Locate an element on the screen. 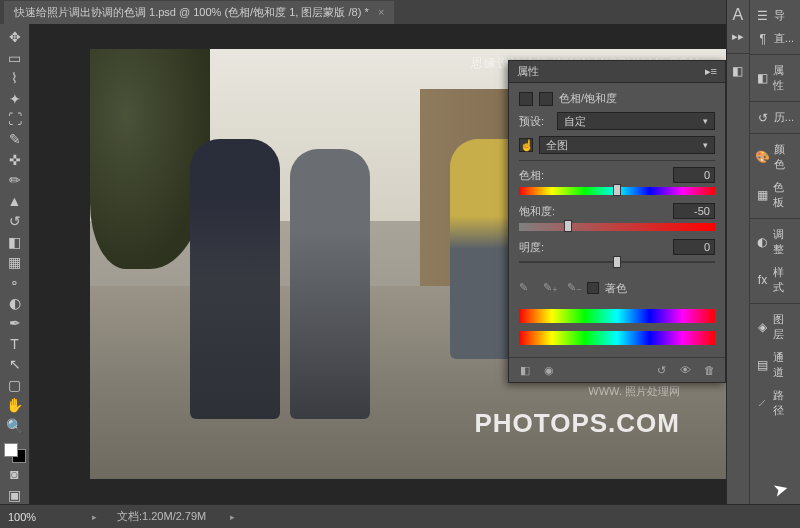 The image size is (800, 528). lightness-value: 0 is located at coordinates (694, 247).